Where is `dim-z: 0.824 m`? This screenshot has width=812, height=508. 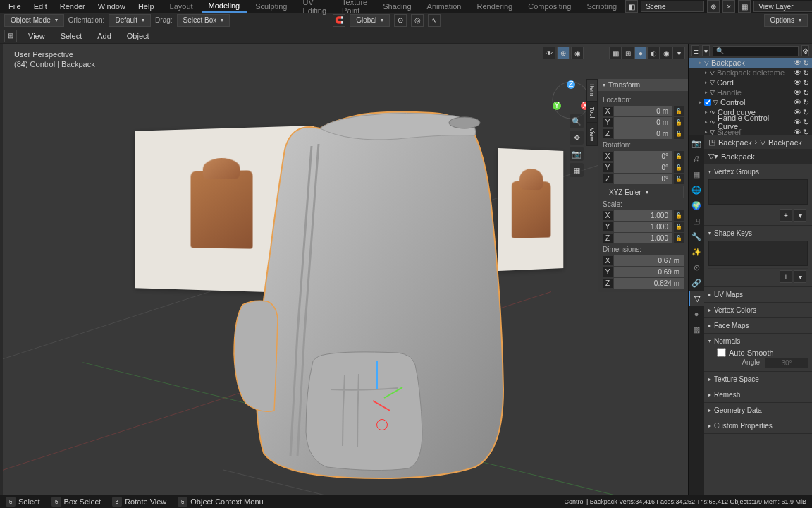
dim-z: 0.824 m is located at coordinates (648, 284).